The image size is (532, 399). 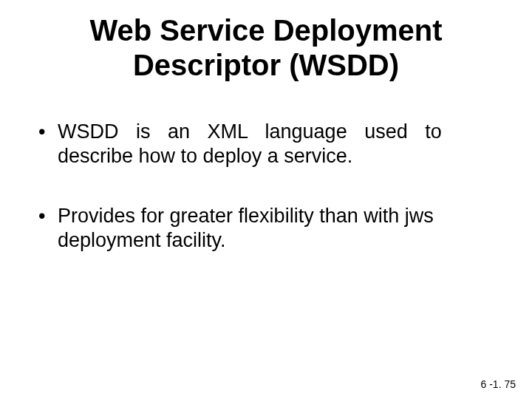 I want to click on slide-number: 6 -1. 75, so click(x=498, y=384).